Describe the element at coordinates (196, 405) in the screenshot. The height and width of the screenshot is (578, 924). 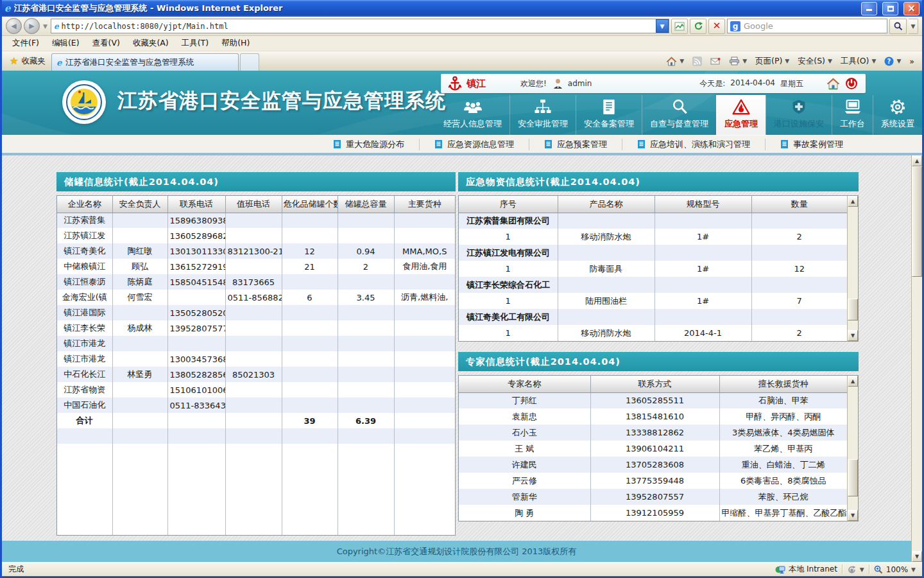
I see `cell: 0511-833643` at that location.